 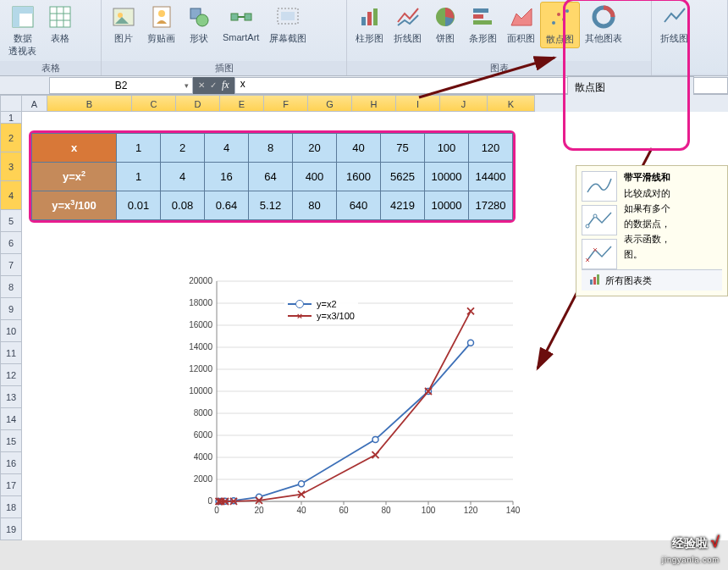 What do you see at coordinates (11, 196) in the screenshot?
I see `row-header-4: 4` at bounding box center [11, 196].